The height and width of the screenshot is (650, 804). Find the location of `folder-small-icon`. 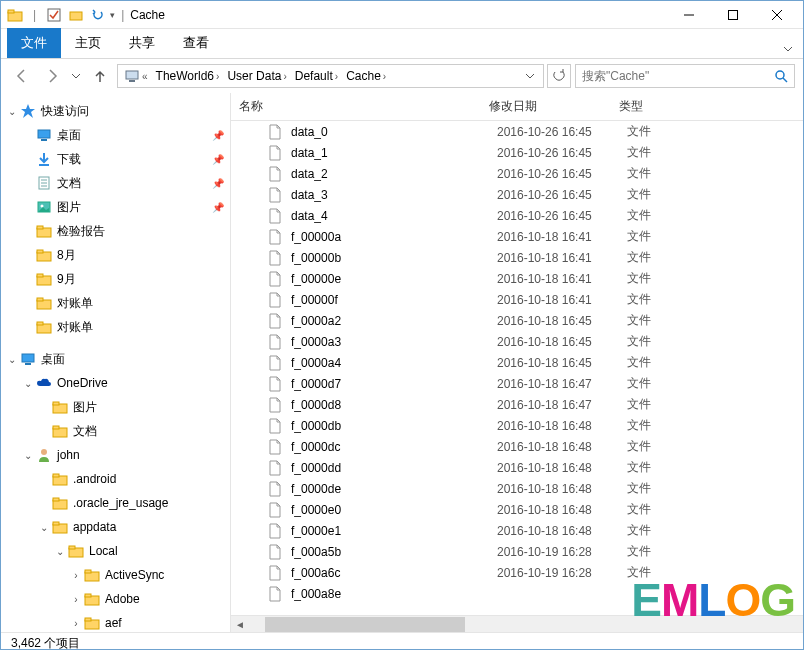

folder-small-icon is located at coordinates (76, 15).